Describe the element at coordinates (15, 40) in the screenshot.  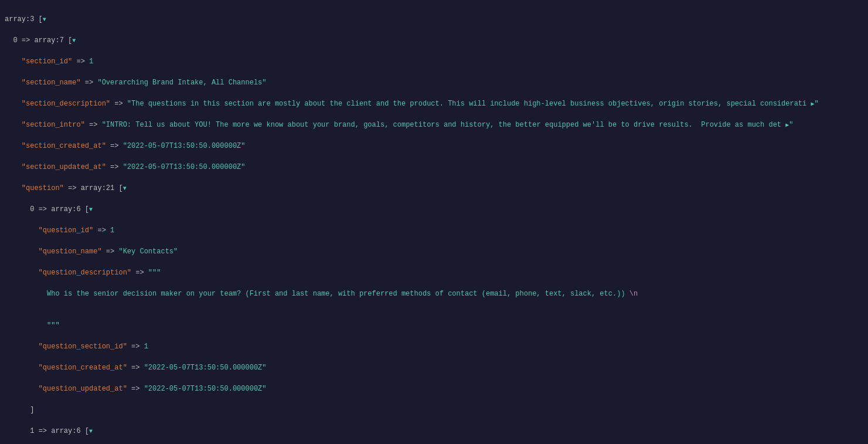
I see `index-0: 0` at that location.